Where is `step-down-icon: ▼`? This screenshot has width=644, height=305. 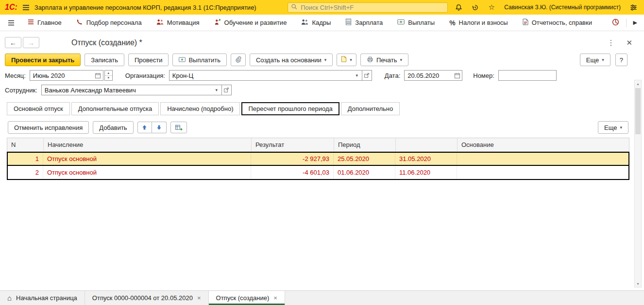
step-down-icon: ▼ is located at coordinates (109, 78).